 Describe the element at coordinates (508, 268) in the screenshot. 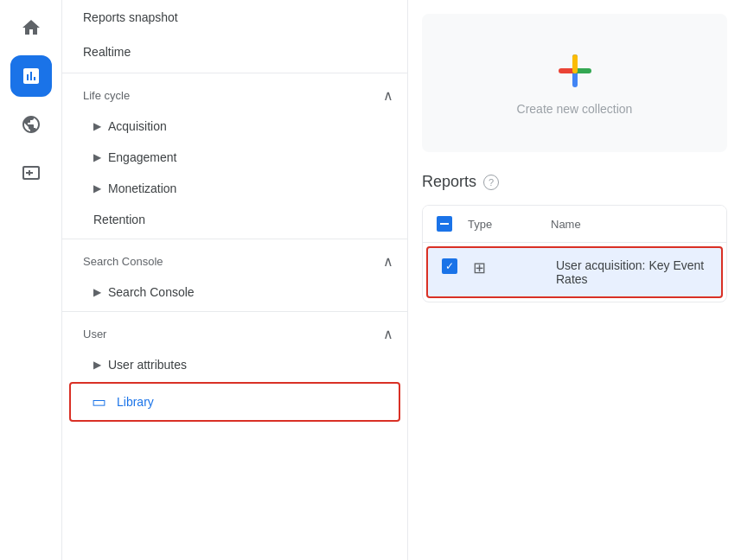

I see `row-type-col: ⊞` at that location.